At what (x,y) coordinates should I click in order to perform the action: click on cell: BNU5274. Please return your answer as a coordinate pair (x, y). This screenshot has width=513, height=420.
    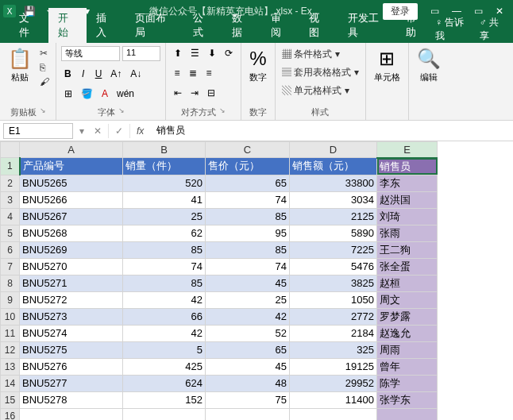
    Looking at the image, I should click on (71, 333).